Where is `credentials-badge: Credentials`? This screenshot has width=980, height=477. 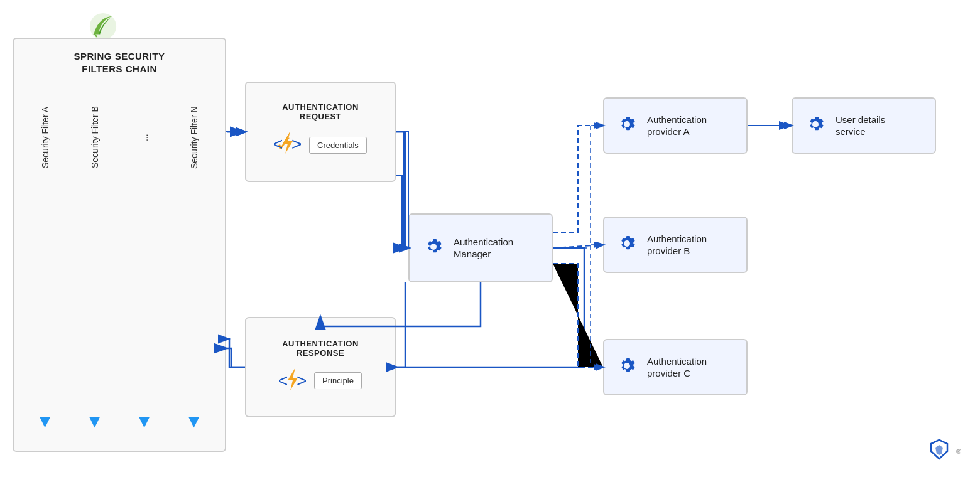
credentials-badge: Credentials is located at coordinates (338, 146).